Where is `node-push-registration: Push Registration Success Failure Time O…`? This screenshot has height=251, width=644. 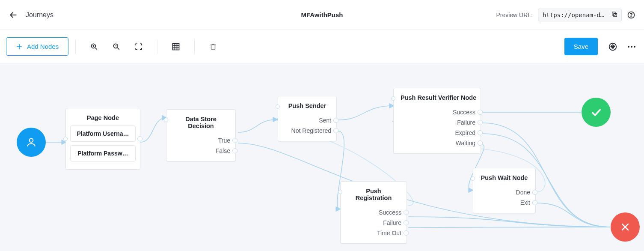
node-push-registration: Push Registration Success Failure Time O… is located at coordinates (374, 212).